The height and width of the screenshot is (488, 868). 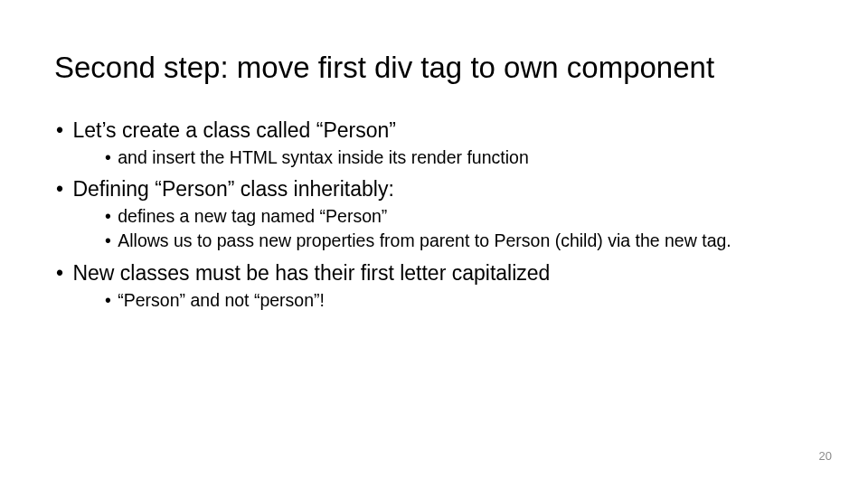 What do you see at coordinates (434, 68) in the screenshot?
I see `slide-title: Second step: move first div tag to own c…` at bounding box center [434, 68].